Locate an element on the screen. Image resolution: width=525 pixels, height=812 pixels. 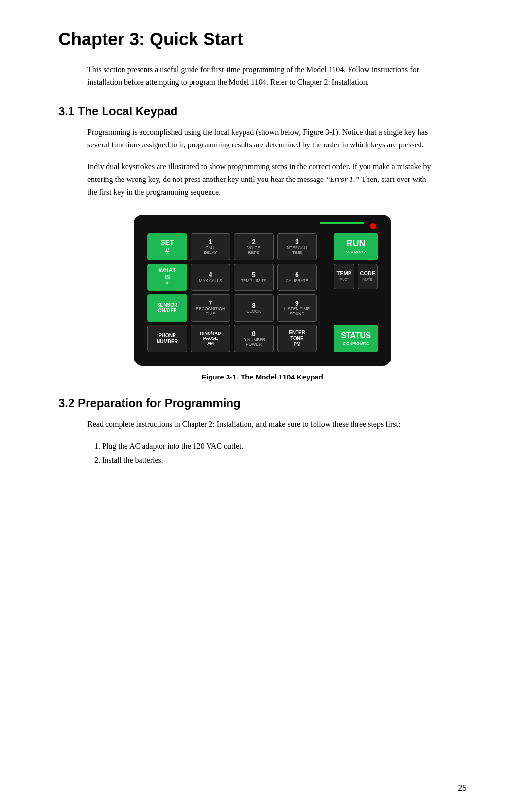
temp-code-row: TEMP F°/C° CODE MUTE is located at coordinates (356, 276).